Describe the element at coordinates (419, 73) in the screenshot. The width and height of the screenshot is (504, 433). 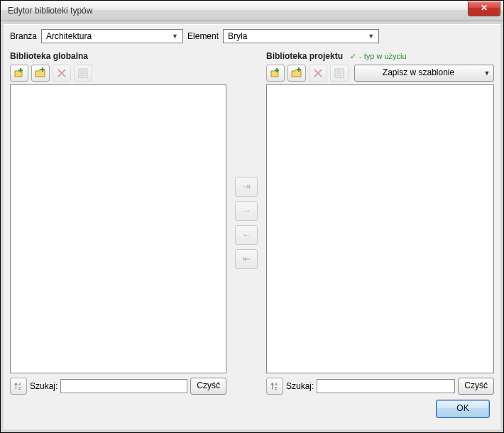
I see `save-template-button: Zapisz w szablonie` at that location.